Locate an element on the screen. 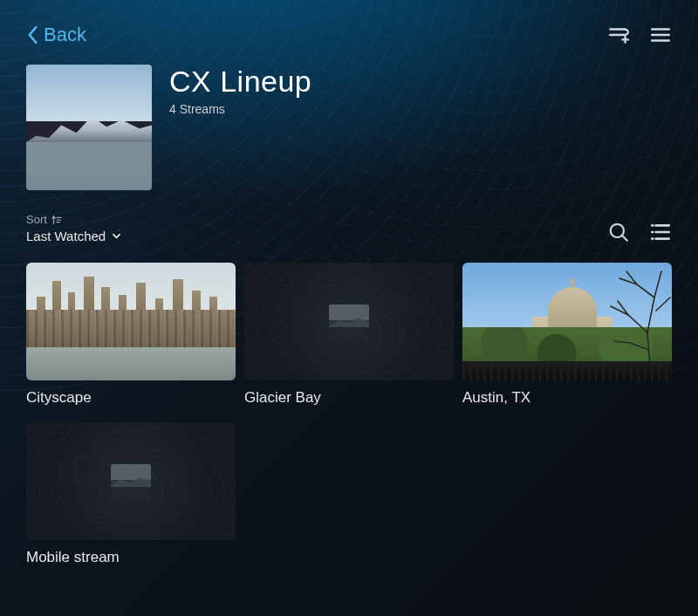 Image resolution: width=698 pixels, height=616 pixels. chevron-left-icon is located at coordinates (32, 35).